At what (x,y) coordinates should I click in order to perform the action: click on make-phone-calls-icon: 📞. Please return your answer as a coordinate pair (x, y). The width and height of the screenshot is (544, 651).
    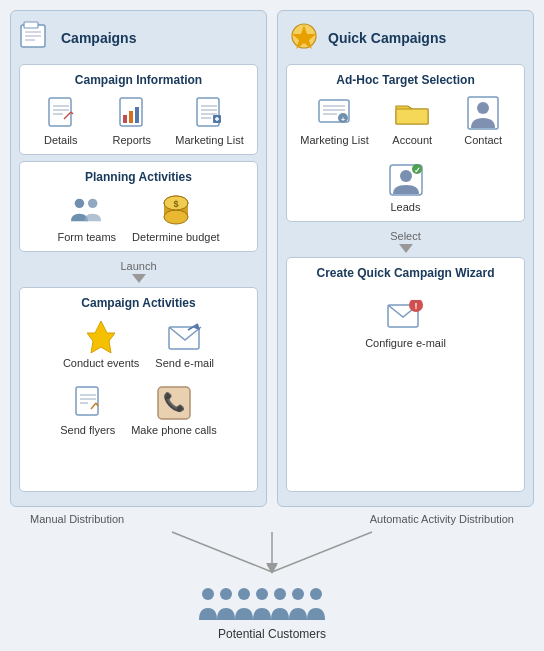
    Looking at the image, I should click on (174, 403).